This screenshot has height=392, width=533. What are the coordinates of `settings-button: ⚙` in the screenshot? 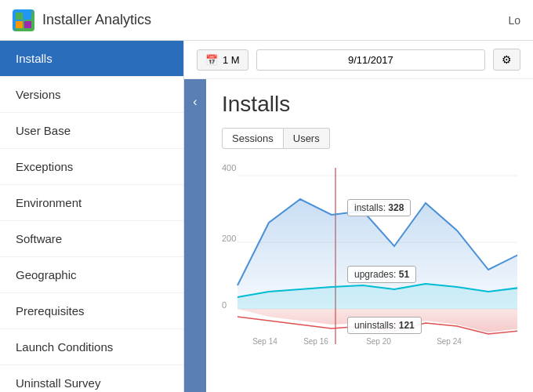 It's located at (506, 60).